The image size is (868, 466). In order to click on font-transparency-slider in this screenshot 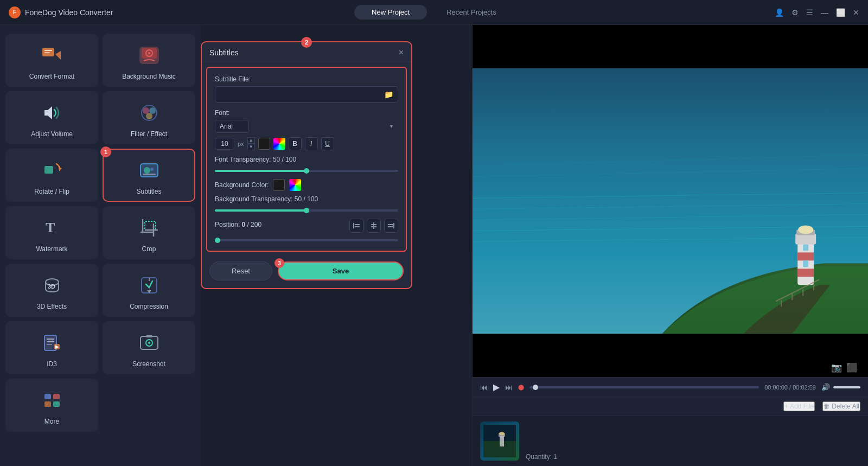, I will do `click(307, 171)`.